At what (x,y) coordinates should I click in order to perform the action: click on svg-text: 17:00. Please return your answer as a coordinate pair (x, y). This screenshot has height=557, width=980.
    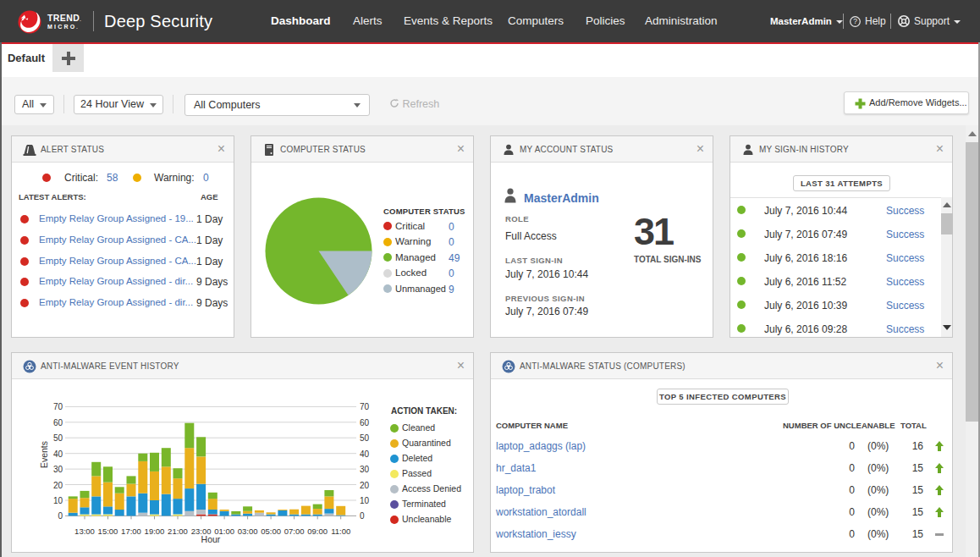
    Looking at the image, I should click on (131, 532).